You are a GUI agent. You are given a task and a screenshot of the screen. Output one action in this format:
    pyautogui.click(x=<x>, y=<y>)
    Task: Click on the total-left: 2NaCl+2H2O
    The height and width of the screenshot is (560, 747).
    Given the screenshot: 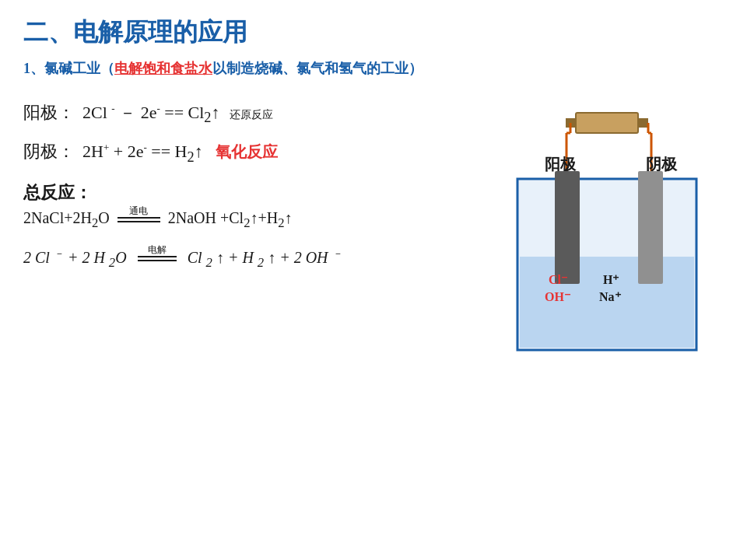 What is the action you would take?
    pyautogui.click(x=67, y=220)
    